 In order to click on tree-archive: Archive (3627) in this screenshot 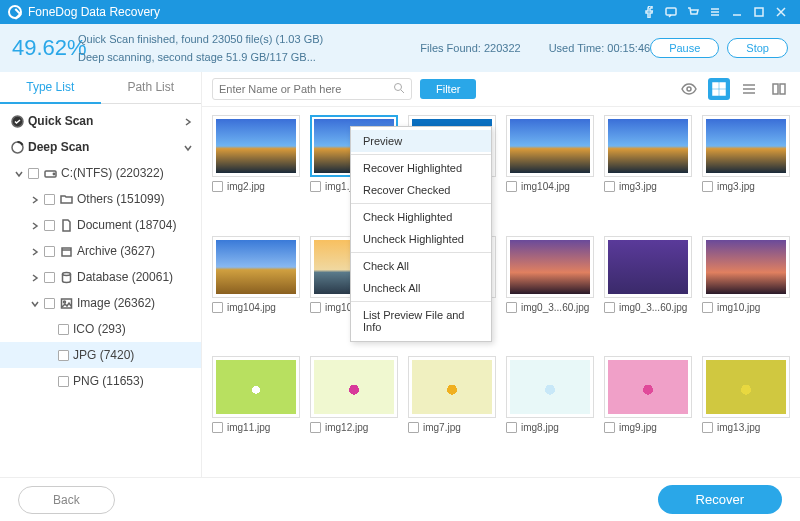, I will do `click(100, 251)`.